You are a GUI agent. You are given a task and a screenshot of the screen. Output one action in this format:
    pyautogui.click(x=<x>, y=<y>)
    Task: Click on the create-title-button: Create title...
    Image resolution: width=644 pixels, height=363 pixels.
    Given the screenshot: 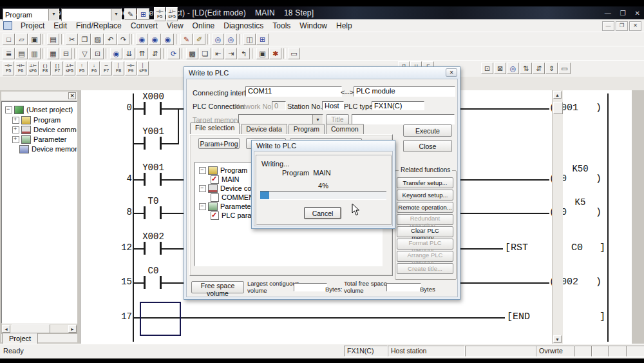 What is the action you would take?
    pyautogui.click(x=425, y=268)
    